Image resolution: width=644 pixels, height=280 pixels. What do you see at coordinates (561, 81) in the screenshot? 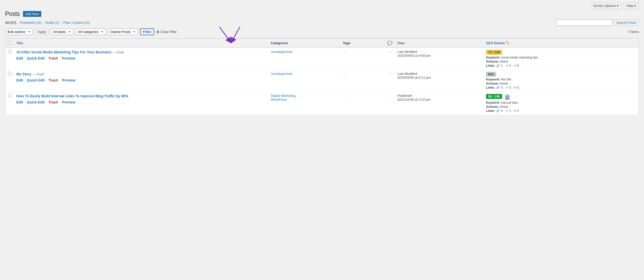
I see `seo-cell: N/A Keyword: Not Set Schema: Article Lin…` at bounding box center [561, 81].